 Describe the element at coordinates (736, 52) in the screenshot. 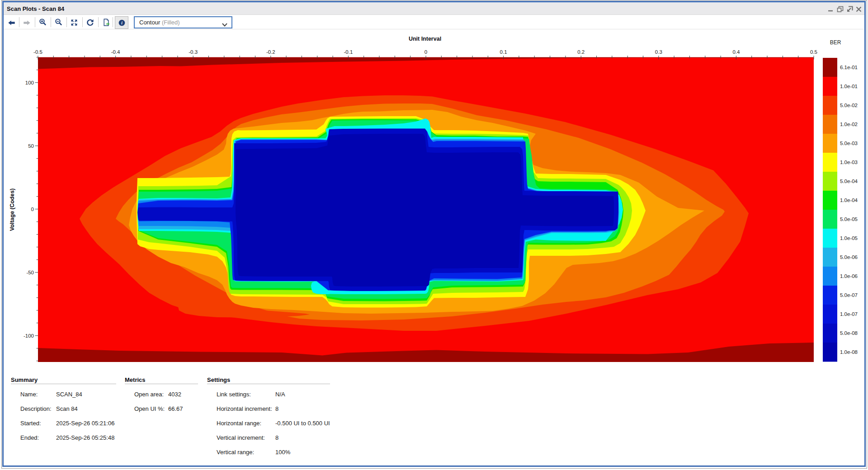

I see `svg-text: 0.4` at that location.